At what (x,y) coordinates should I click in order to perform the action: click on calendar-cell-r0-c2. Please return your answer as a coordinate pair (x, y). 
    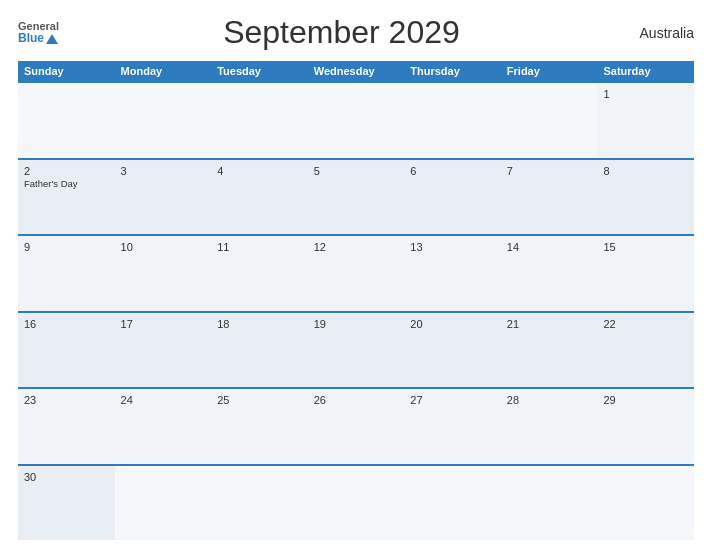
    Looking at the image, I should click on (260, 120).